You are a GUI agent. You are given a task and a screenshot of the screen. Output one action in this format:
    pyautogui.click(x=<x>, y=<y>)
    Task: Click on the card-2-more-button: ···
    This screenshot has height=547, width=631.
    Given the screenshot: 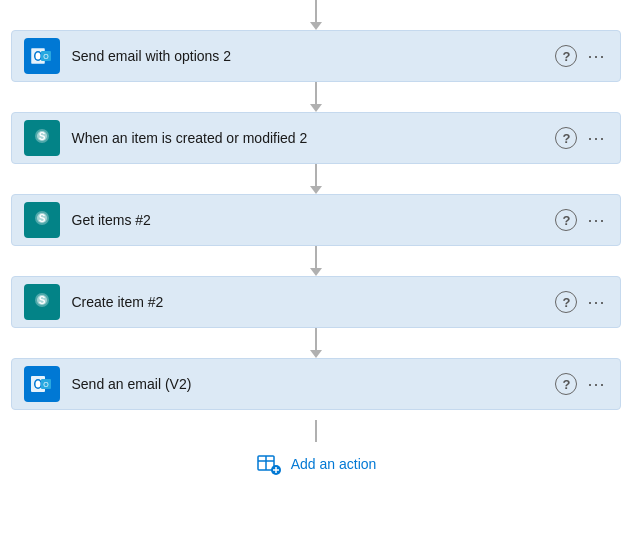 What is the action you would take?
    pyautogui.click(x=596, y=138)
    